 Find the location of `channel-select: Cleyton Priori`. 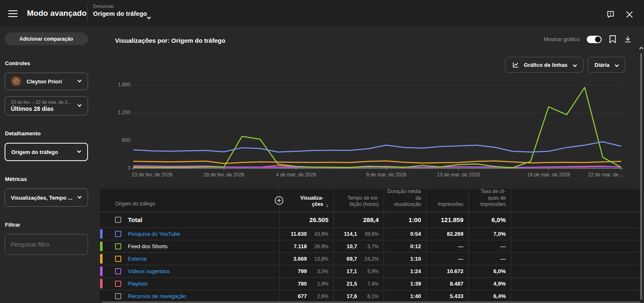

channel-select: Cleyton Priori is located at coordinates (47, 81).